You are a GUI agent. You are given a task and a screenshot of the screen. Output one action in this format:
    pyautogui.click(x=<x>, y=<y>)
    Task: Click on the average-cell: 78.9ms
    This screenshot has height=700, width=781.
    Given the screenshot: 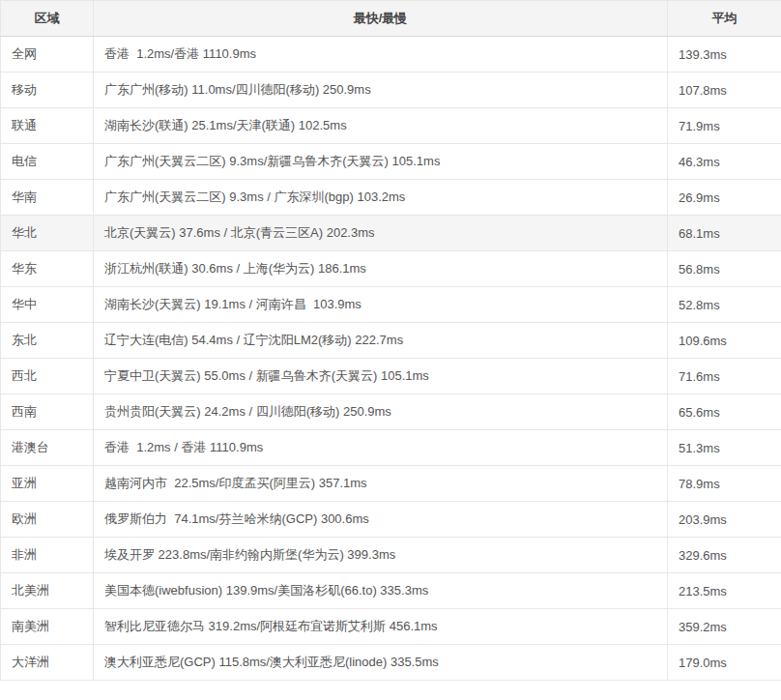 What is the action you would take?
    pyautogui.click(x=725, y=483)
    